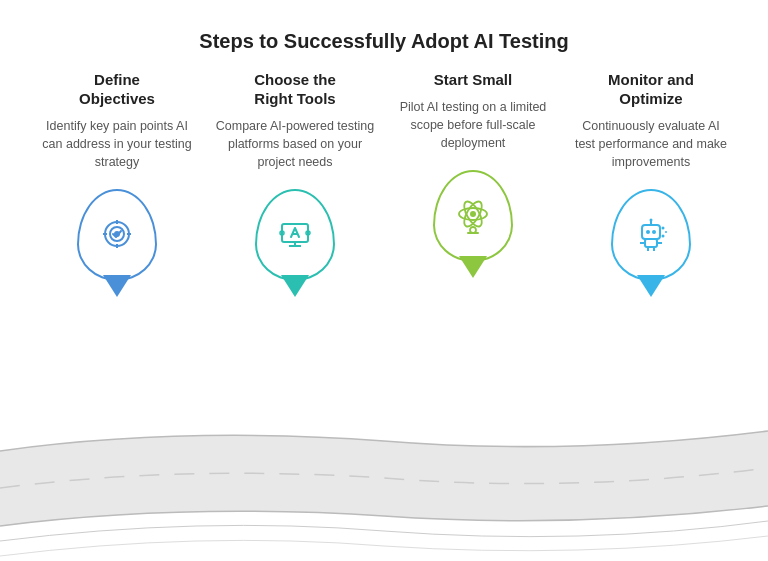 The image size is (768, 561). What do you see at coordinates (295, 235) in the screenshot?
I see `step-2-pin-wrapper` at bounding box center [295, 235].